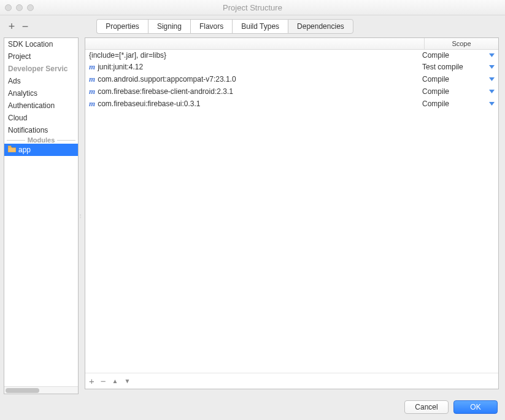 Image resolution: width=505 pixels, height=420 pixels. I want to click on window-title: Project Structure, so click(253, 7).